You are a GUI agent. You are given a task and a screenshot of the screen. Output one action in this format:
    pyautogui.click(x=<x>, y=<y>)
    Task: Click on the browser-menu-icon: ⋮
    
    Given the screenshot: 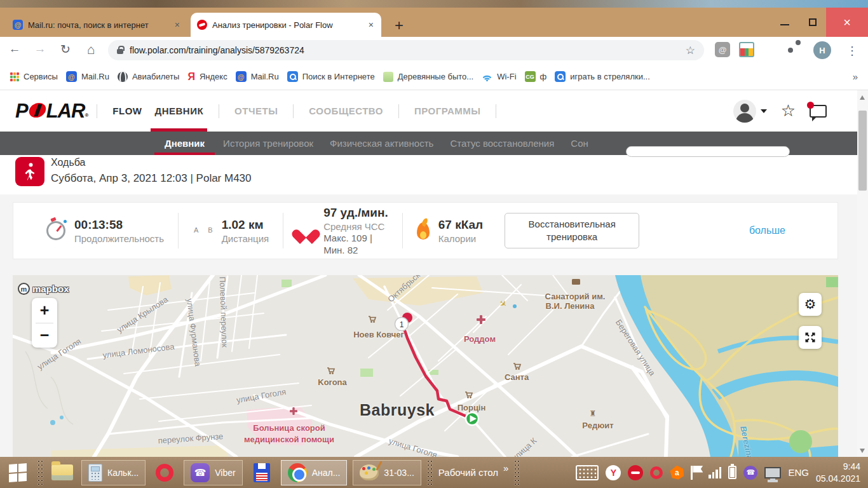 What is the action you would take?
    pyautogui.click(x=852, y=51)
    